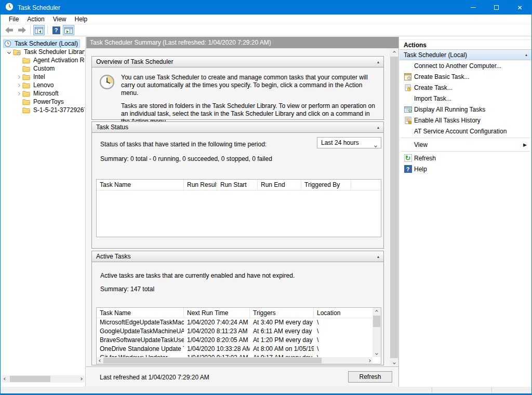 Image resolution: width=532 pixels, height=395 pixels. I want to click on help-toolbar-button: ?, so click(56, 30).